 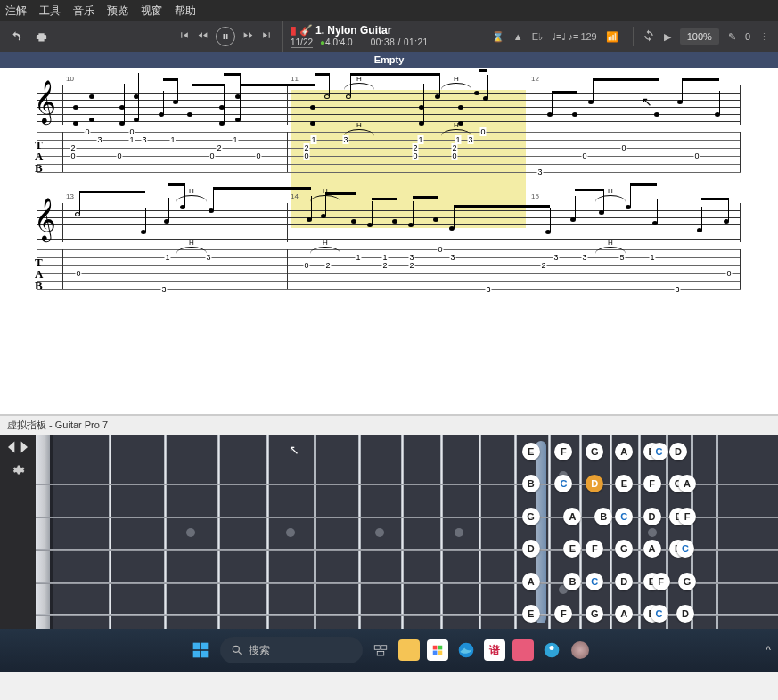 I want to click on menu-view: 视窗, so click(x=152, y=11).